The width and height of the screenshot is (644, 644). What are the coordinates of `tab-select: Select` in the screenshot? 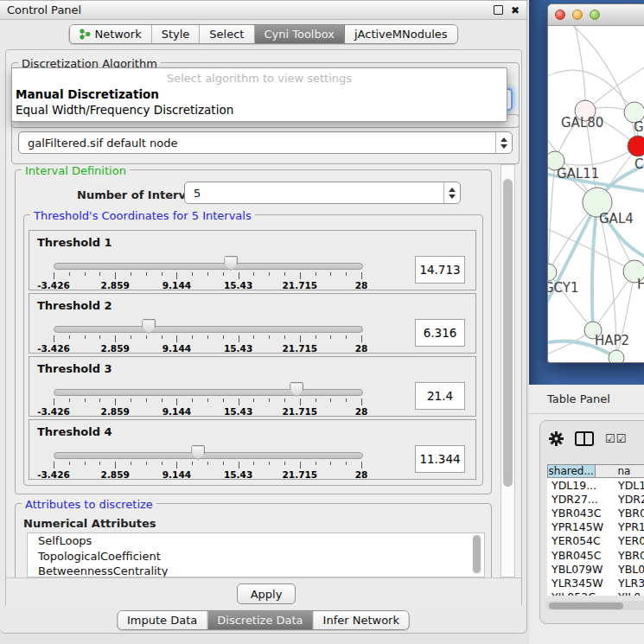 It's located at (226, 35).